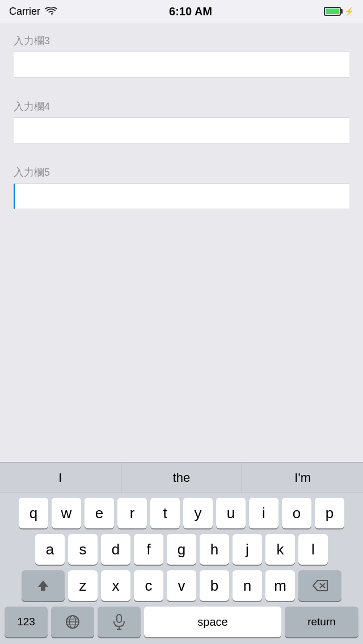 The width and height of the screenshot is (363, 644). What do you see at coordinates (149, 549) in the screenshot?
I see `key-f: f` at bounding box center [149, 549].